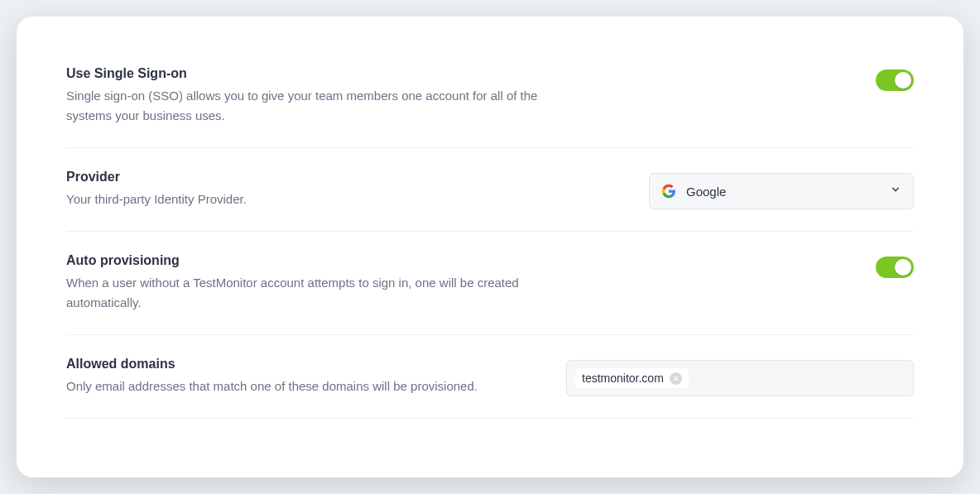 The width and height of the screenshot is (980, 494). I want to click on provider-select: Google, so click(781, 191).